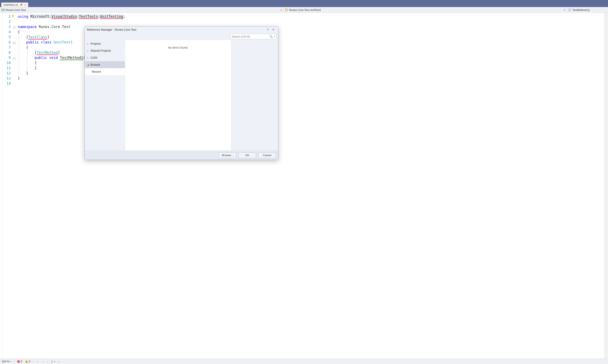 The image size is (608, 364). What do you see at coordinates (105, 58) in the screenshot?
I see `sidebar-item-com: ▷COM` at bounding box center [105, 58].